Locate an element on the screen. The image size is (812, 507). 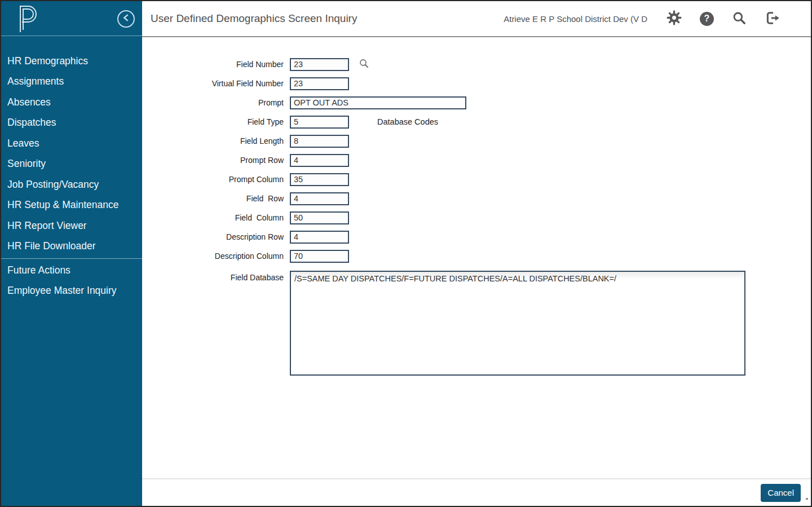
form-row: Prompt Column is located at coordinates (476, 179).